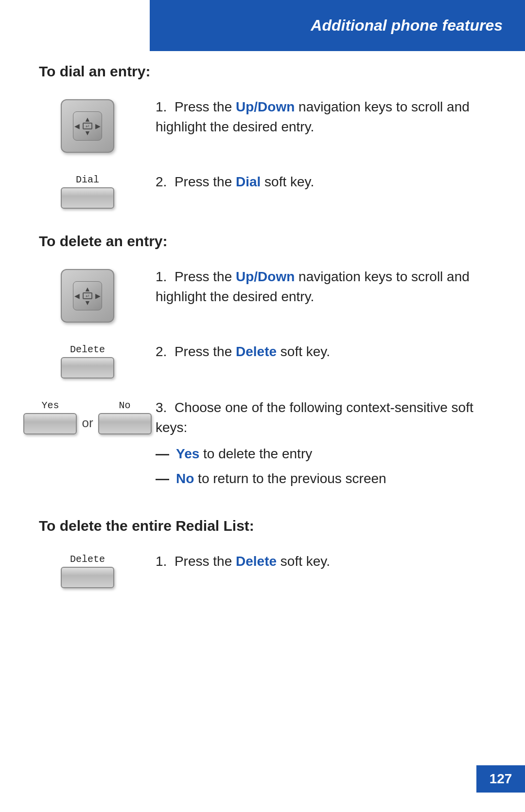 This screenshot has height=812, width=525. Describe the element at coordinates (88, 296) in the screenshot. I see `nav-key-widget-2: ▲ ◀ ↵ ▶ ▼` at that location.